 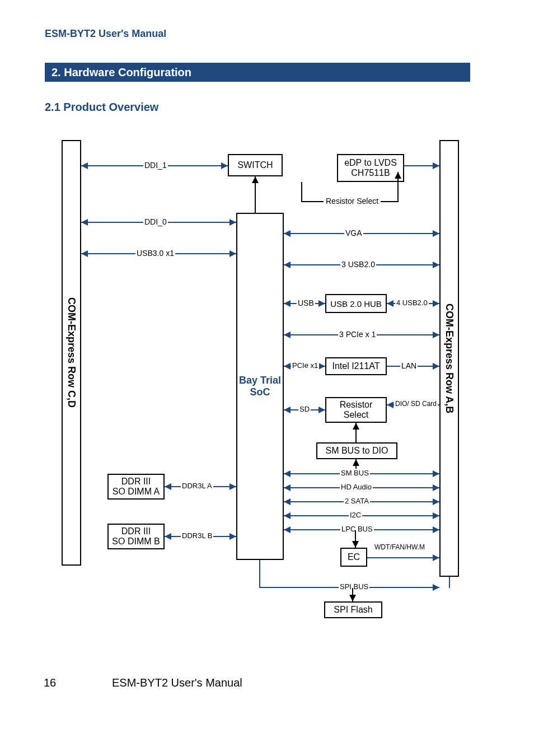 What do you see at coordinates (306, 303) in the screenshot?
I see `usb-label: USB` at bounding box center [306, 303].